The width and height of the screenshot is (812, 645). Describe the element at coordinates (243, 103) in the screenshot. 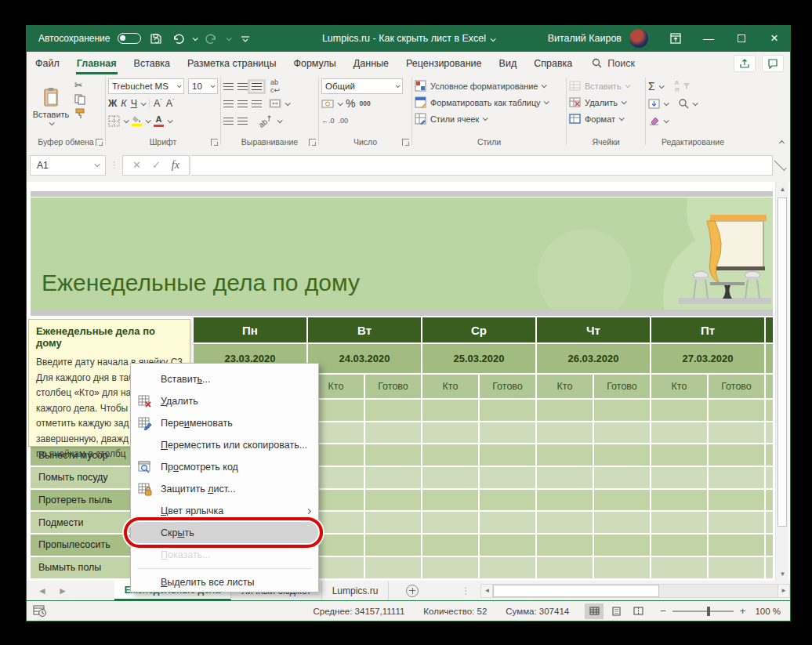

I see `align-center-icon` at that location.